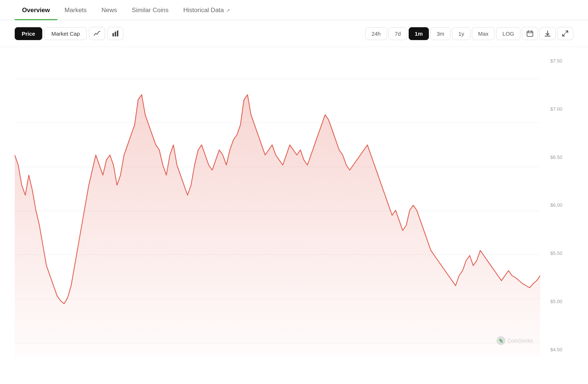  I want to click on bar-chart-button, so click(115, 33).